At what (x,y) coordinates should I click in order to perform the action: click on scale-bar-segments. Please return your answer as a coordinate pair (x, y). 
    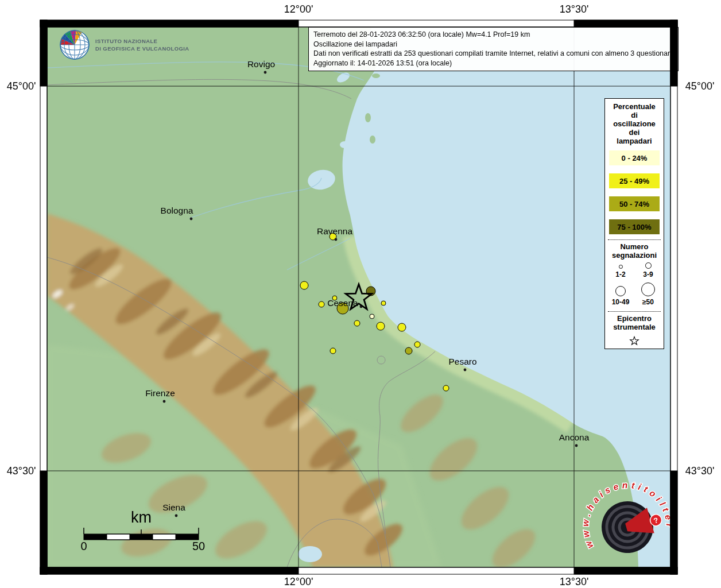
    Looking at the image, I should click on (141, 537).